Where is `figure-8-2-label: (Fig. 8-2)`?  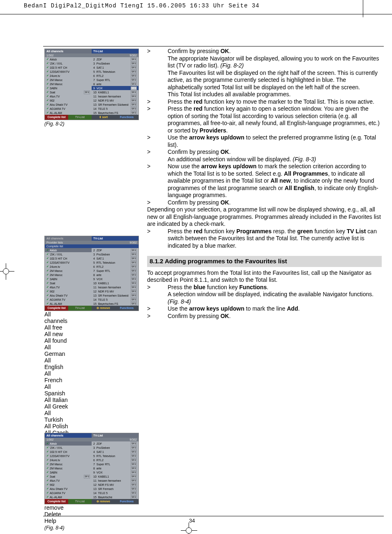
figure-8-2-label: (Fig. 8-2) is located at coordinates (92, 124).